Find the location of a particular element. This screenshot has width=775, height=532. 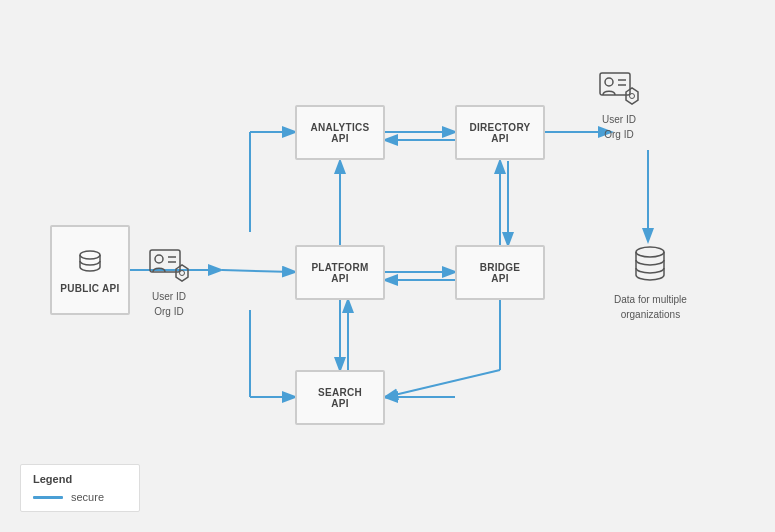

right-person-id-icon is located at coordinates (619, 89).